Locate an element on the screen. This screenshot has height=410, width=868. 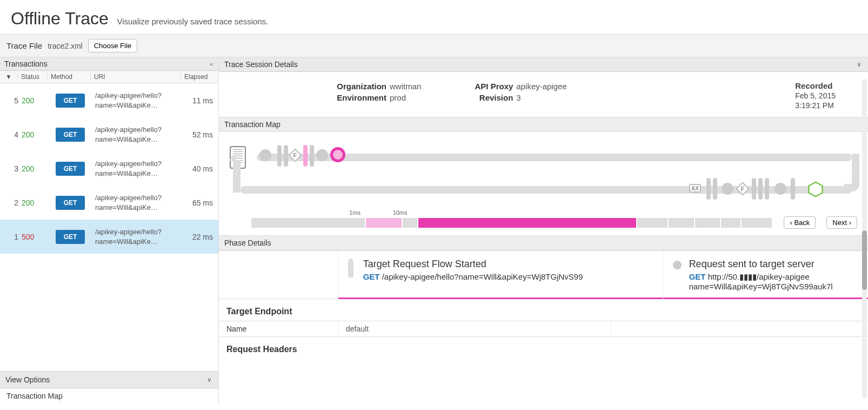
te-name-label: Name is located at coordinates (278, 329).